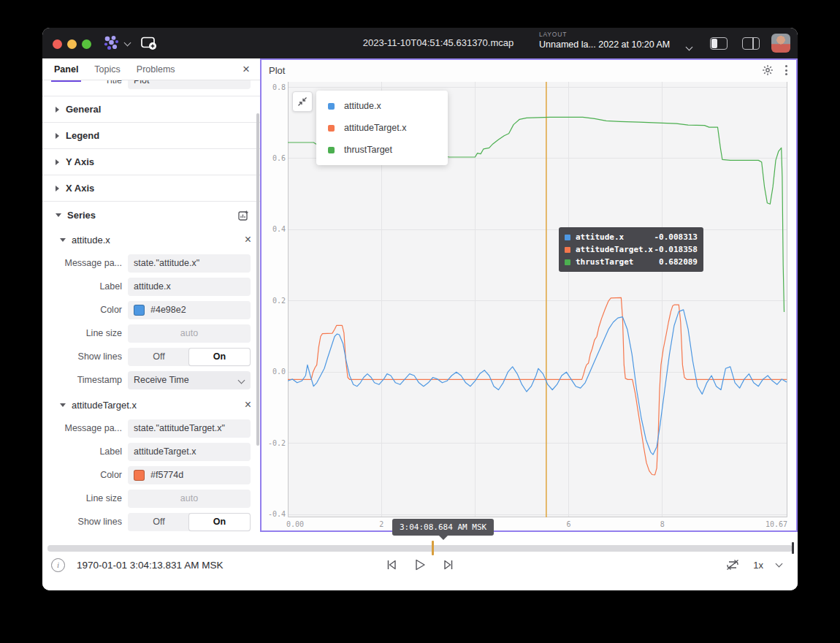 Image resolution: width=840 pixels, height=643 pixels. Describe the element at coordinates (277, 70) in the screenshot. I see `plot-panel-title: Plot` at that location.